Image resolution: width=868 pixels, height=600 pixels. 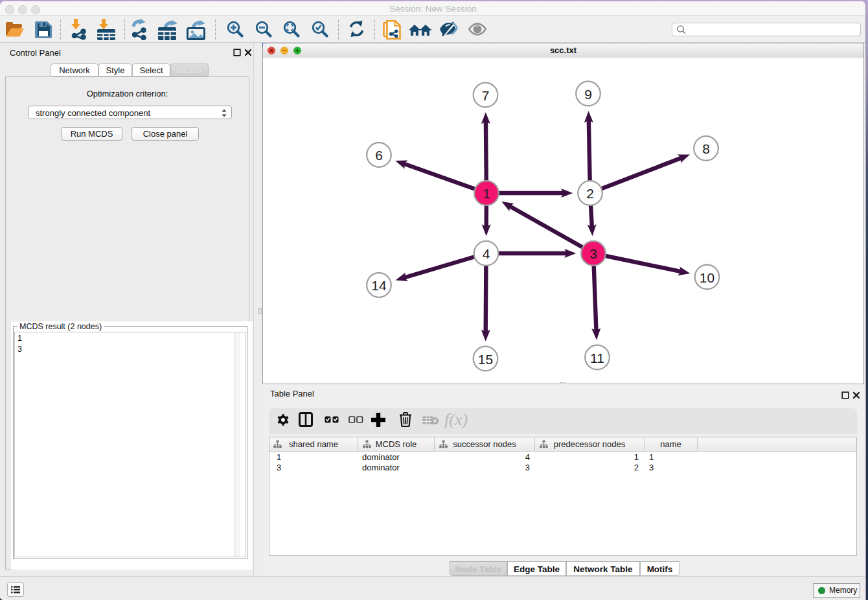 What do you see at coordinates (486, 96) in the screenshot?
I see `svg-text: 7` at bounding box center [486, 96].